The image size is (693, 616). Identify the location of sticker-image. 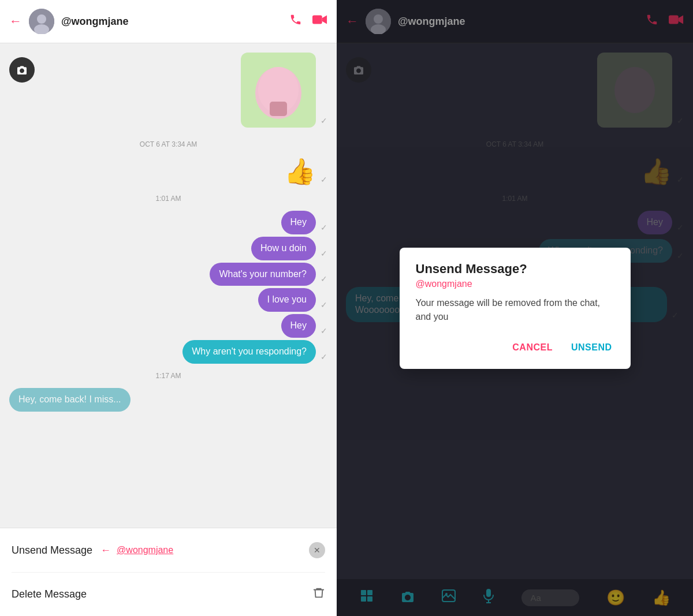
(278, 90).